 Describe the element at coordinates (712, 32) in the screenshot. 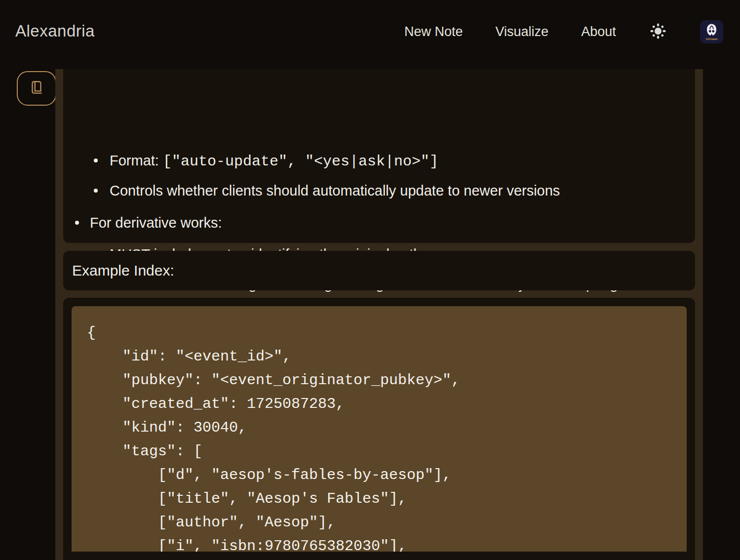

I see `gitcitadel-logo-icon: GitCitadel` at that location.